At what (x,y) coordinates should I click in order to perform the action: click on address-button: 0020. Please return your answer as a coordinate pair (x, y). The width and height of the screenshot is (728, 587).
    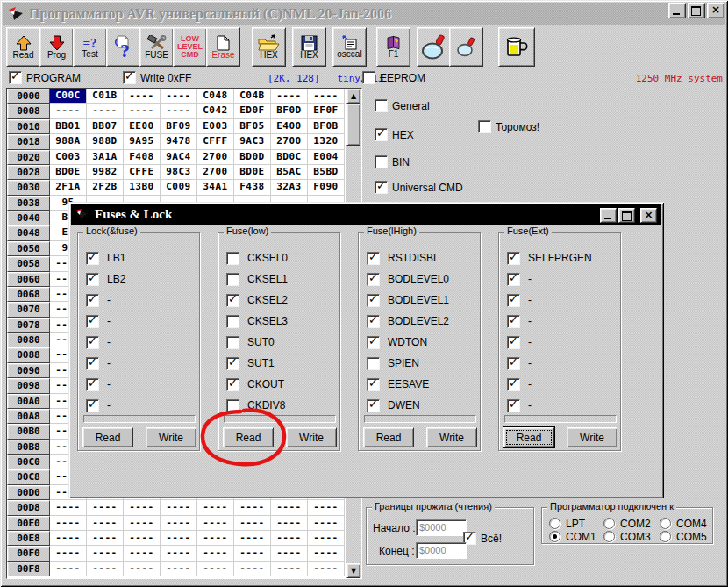
    Looking at the image, I should click on (28, 158).